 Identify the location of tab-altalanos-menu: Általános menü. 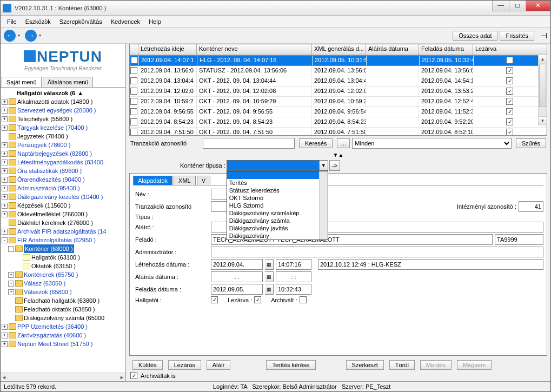
(68, 82).